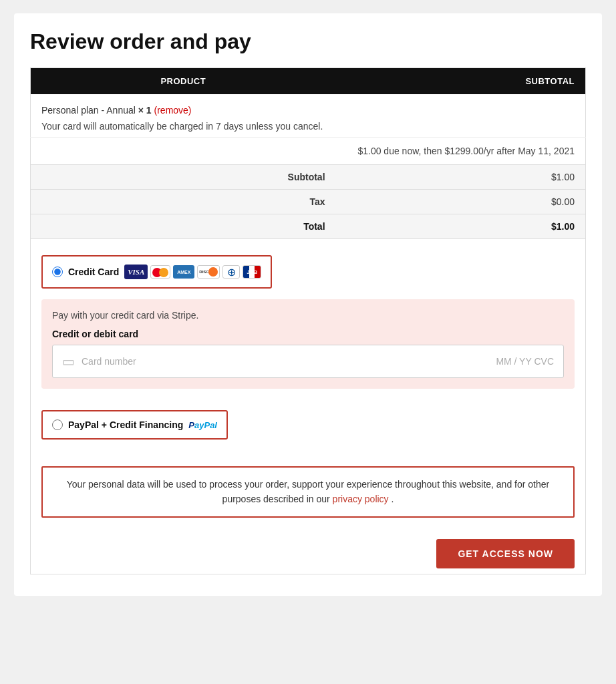 The width and height of the screenshot is (616, 684). What do you see at coordinates (252, 272) in the screenshot?
I see `jcb-icon: JCB` at bounding box center [252, 272].